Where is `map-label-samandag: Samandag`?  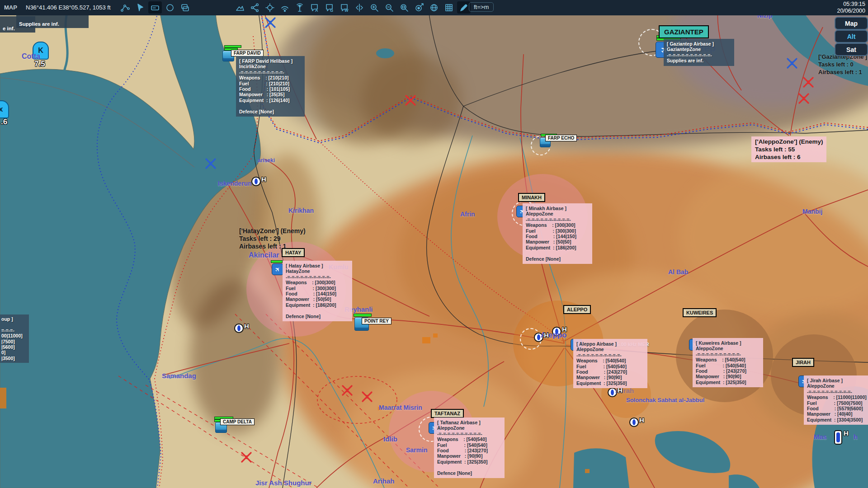
map-label-samandag: Samandag is located at coordinates (179, 376).